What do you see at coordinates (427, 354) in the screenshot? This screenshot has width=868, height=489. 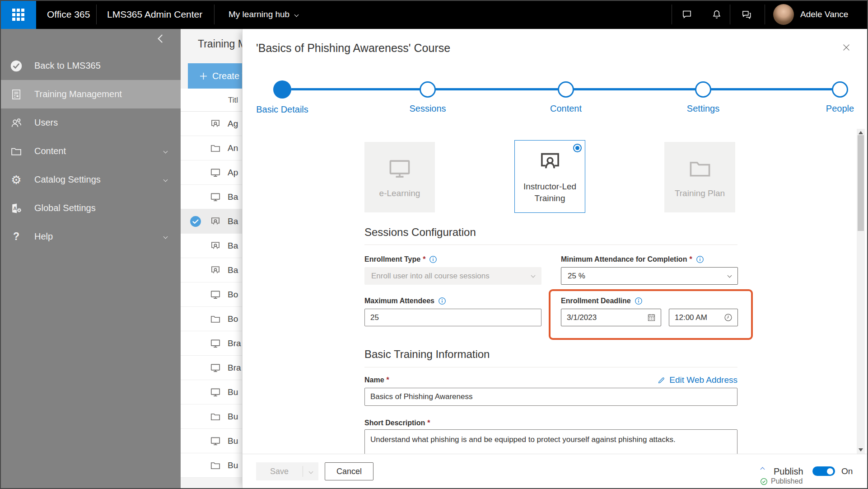 I see `section-heading-basic-info: Basic Training Information` at bounding box center [427, 354].